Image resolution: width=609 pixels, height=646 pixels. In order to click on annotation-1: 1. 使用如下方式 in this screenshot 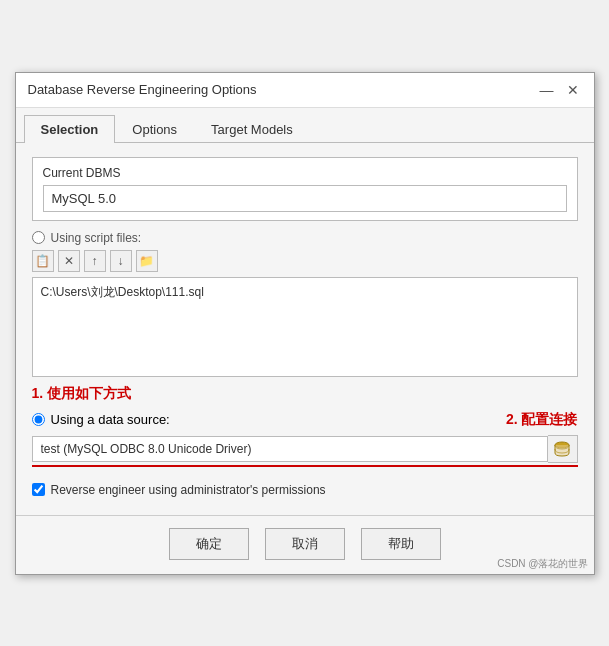, I will do `click(305, 394)`.